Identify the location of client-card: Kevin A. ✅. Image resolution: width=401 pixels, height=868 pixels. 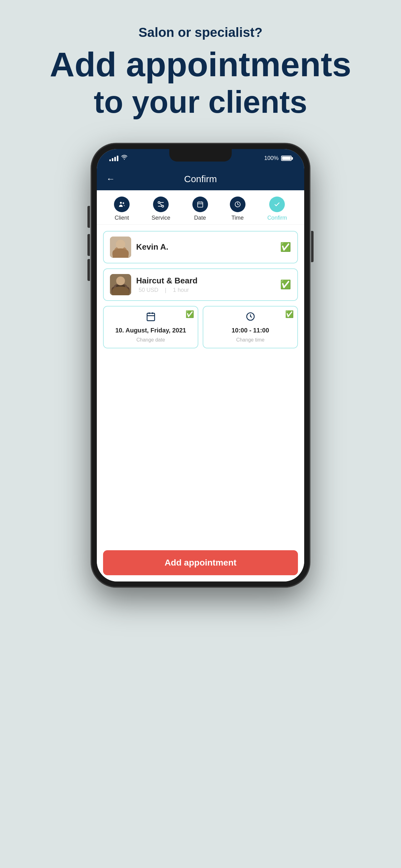
(201, 247).